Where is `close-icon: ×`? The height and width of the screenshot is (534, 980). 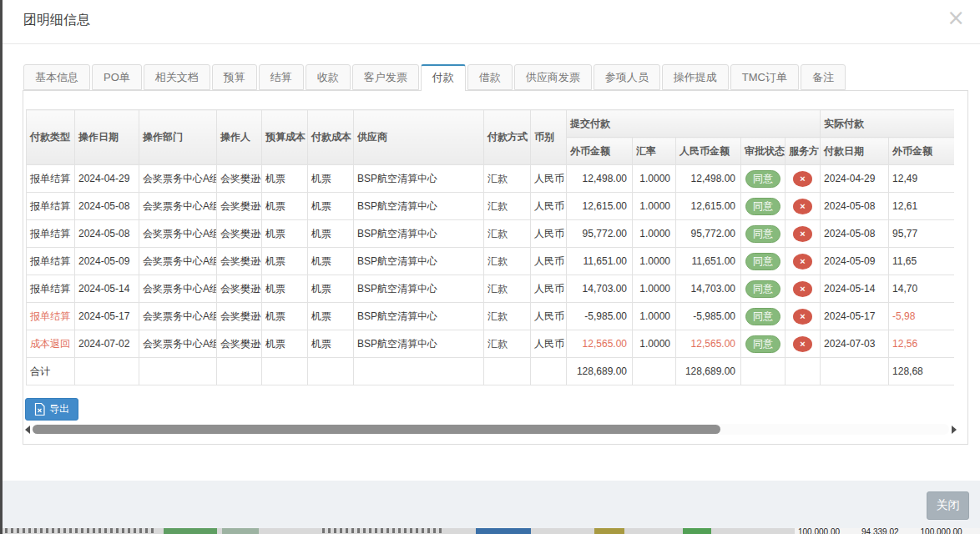
close-icon: × is located at coordinates (956, 18).